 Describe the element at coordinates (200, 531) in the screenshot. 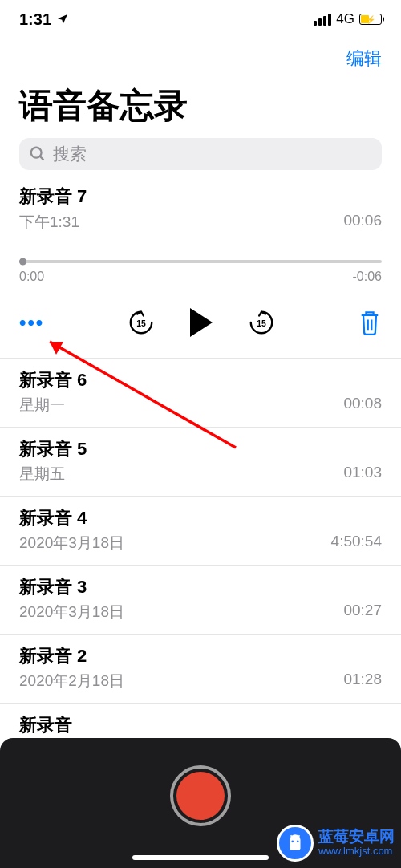

I see `list-item: 新录音 4 2020年3月18日4:50:54` at that location.